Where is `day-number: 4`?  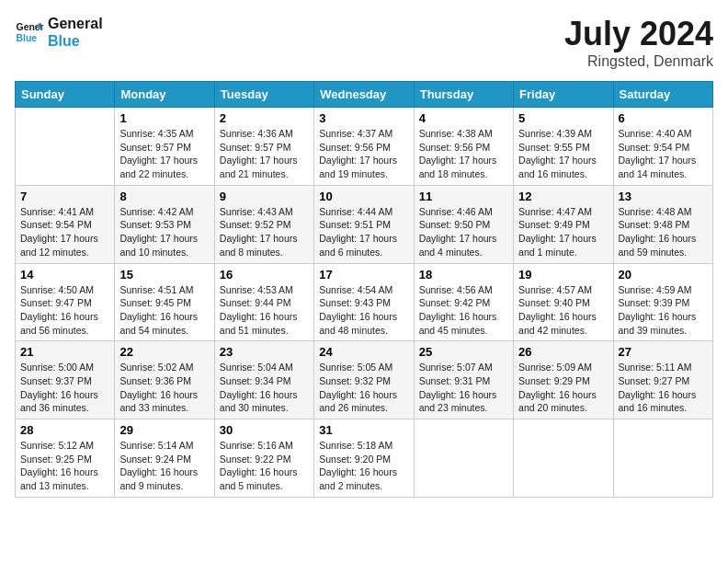 day-number: 4 is located at coordinates (463, 118).